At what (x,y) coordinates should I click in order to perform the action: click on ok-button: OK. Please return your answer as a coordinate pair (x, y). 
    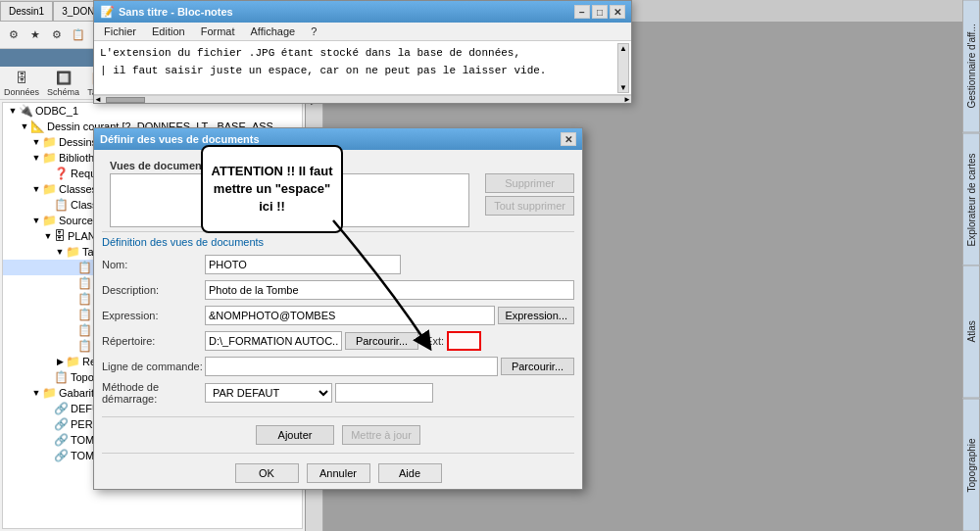
    Looking at the image, I should click on (267, 473).